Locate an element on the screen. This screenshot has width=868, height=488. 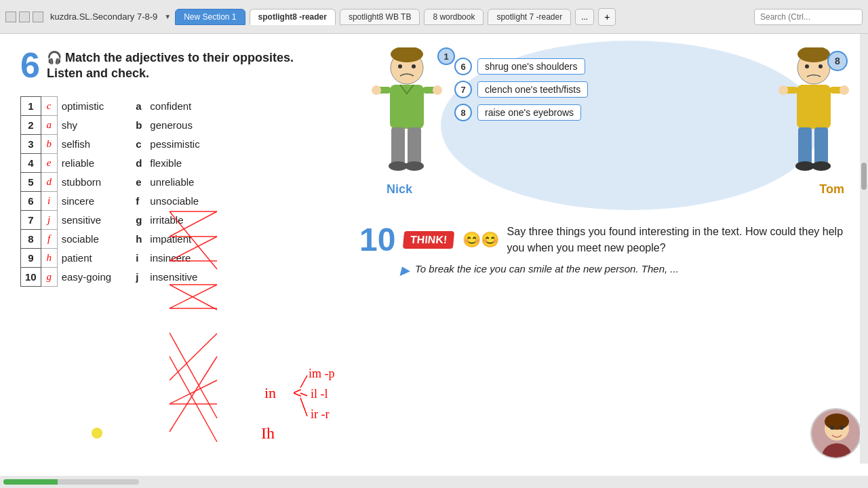
right-letter: d is located at coordinates (138, 163).